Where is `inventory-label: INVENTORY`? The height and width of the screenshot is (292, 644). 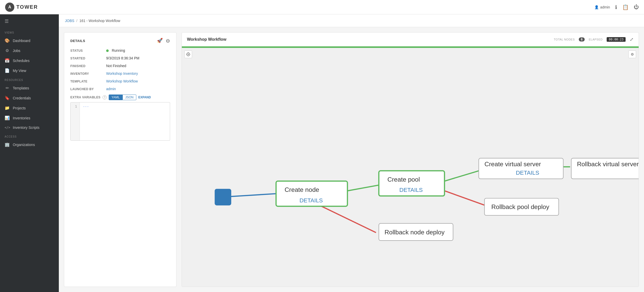
inventory-label: INVENTORY is located at coordinates (88, 74).